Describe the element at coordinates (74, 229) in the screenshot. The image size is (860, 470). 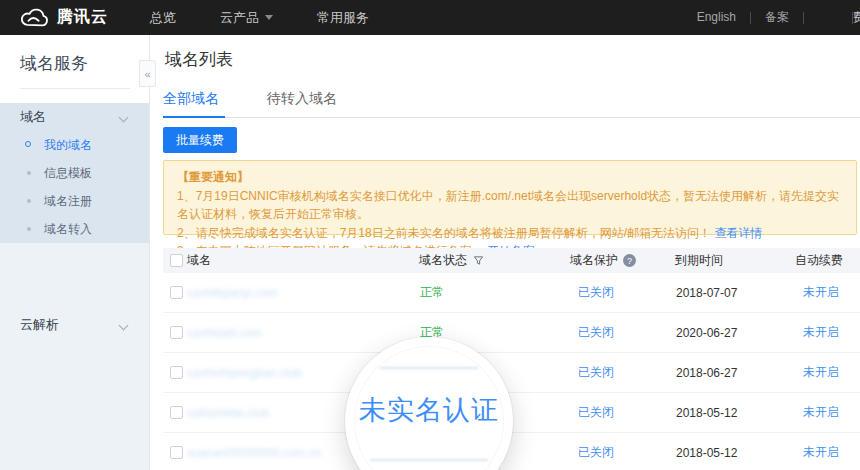
I see `sidebar-item-domain-transfer: 域名转入` at that location.